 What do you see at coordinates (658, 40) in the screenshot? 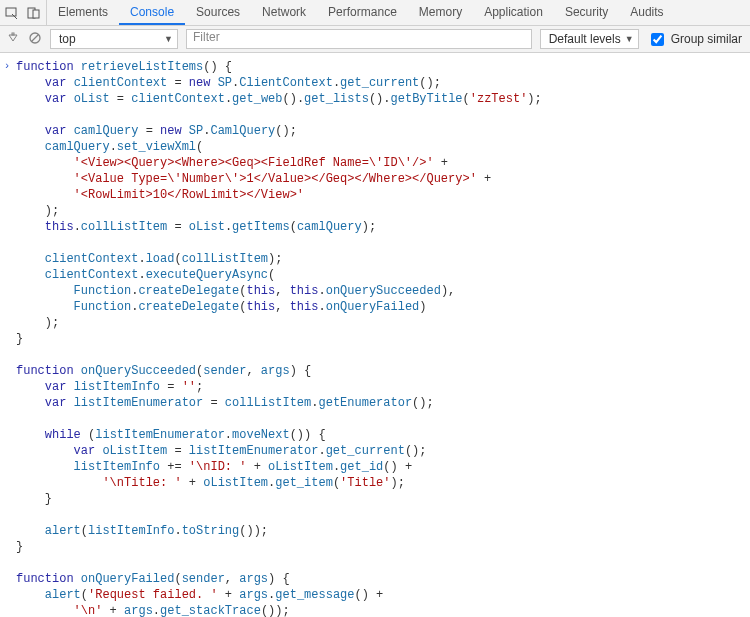
I see `group-similar-checkbox` at bounding box center [658, 40].